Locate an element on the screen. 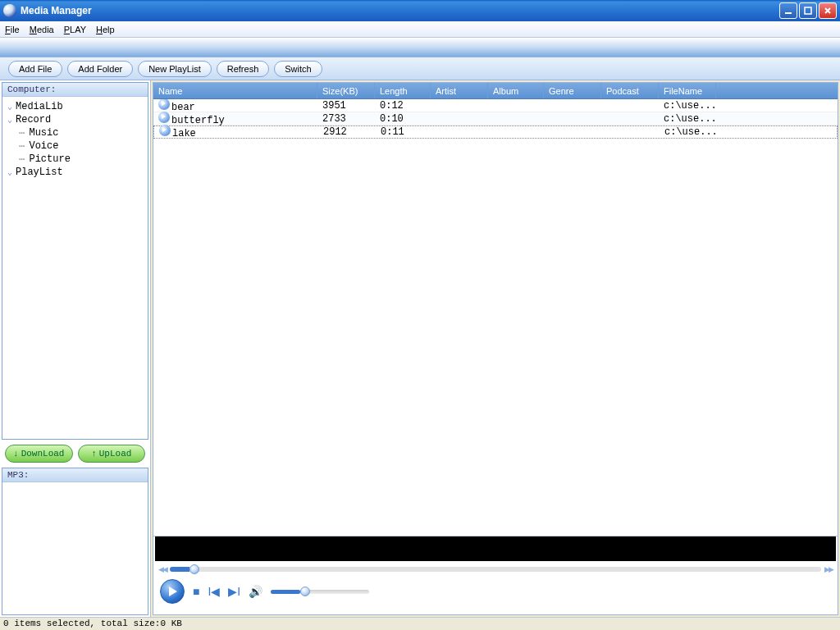  tree-item-voice: ⋯ Voice is located at coordinates (75, 146).